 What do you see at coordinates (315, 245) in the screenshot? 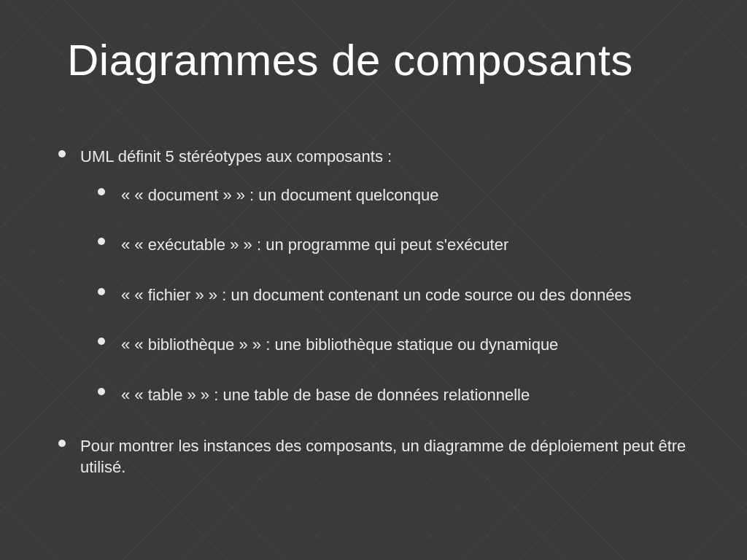
I see `sub-bullet-text: « « exécutable » » : un programme qui pe…` at bounding box center [315, 245].